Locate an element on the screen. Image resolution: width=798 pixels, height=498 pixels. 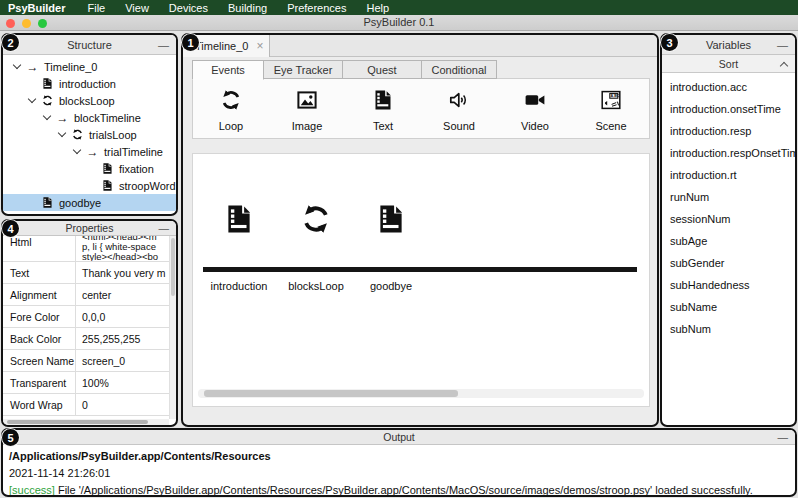
tool-scene: A.BCScene is located at coordinates (611, 108).